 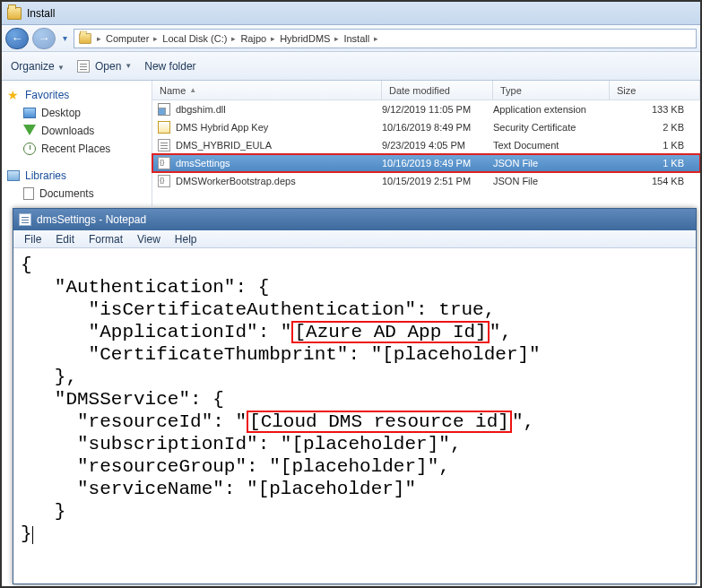 I want to click on col-name: Name ▲, so click(x=267, y=90).